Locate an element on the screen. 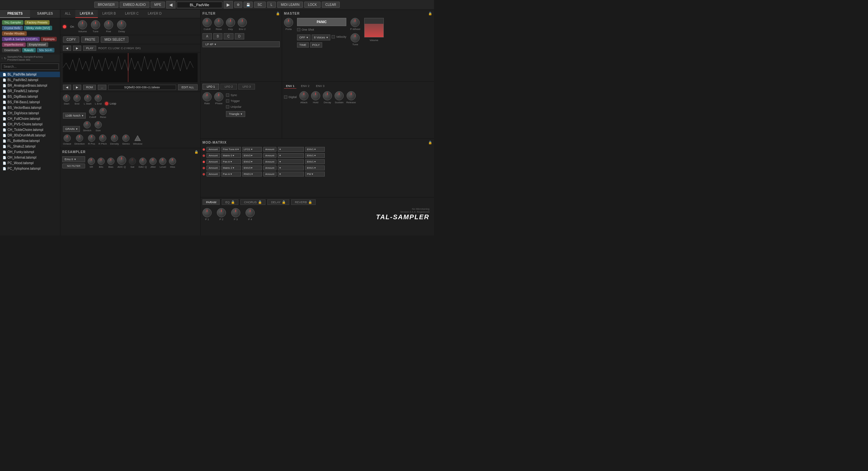  mod-source-3: Pan A▾ is located at coordinates (231, 162).